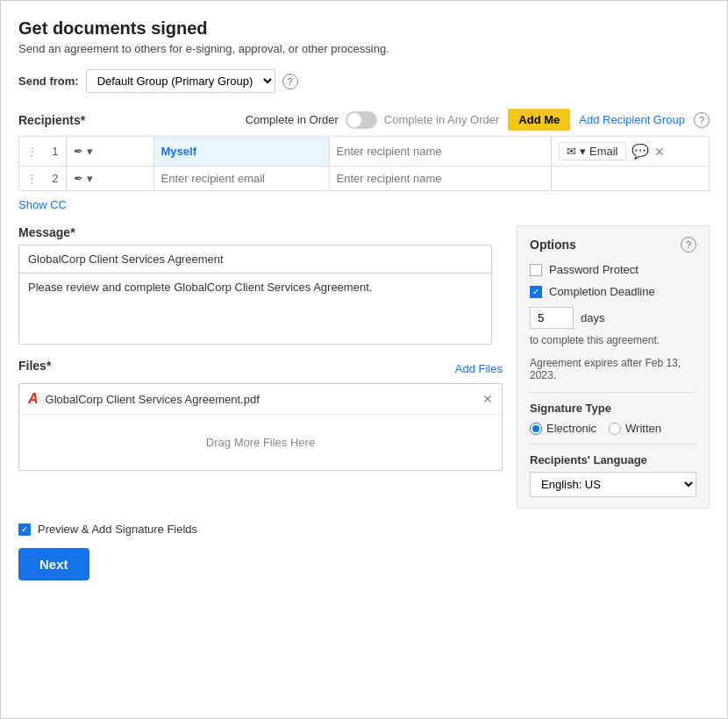 This screenshot has height=719, width=728. What do you see at coordinates (55, 152) in the screenshot?
I see `row-num-1: 1` at bounding box center [55, 152].